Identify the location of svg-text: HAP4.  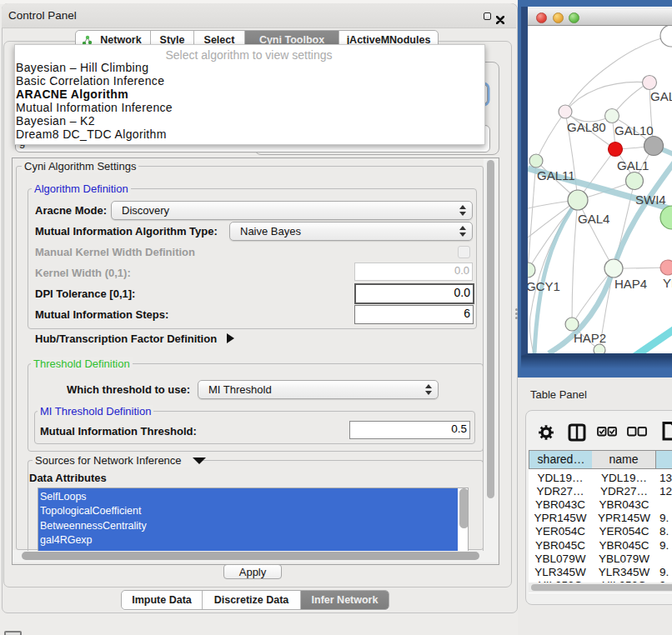
(630, 283).